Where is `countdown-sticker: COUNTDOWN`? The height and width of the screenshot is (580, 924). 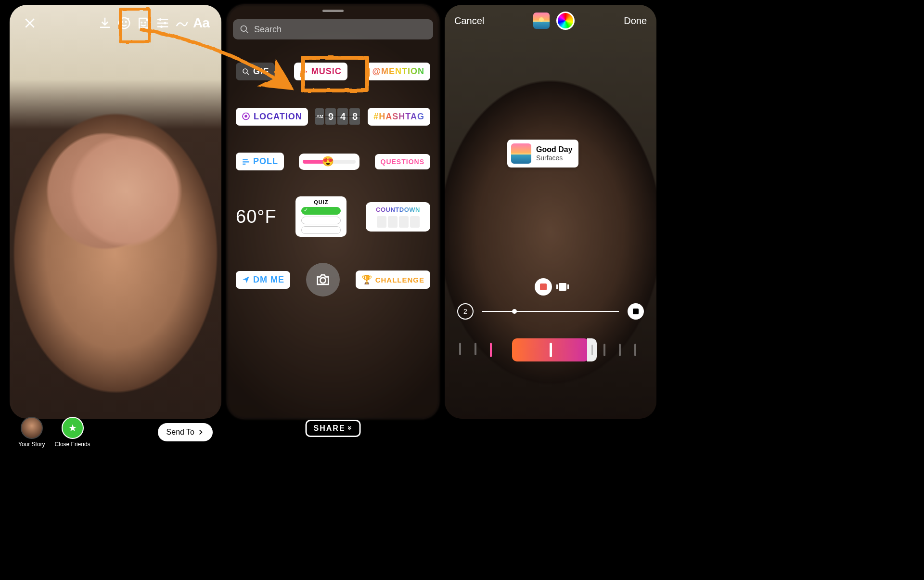
countdown-sticker: COUNTDOWN is located at coordinates (398, 217).